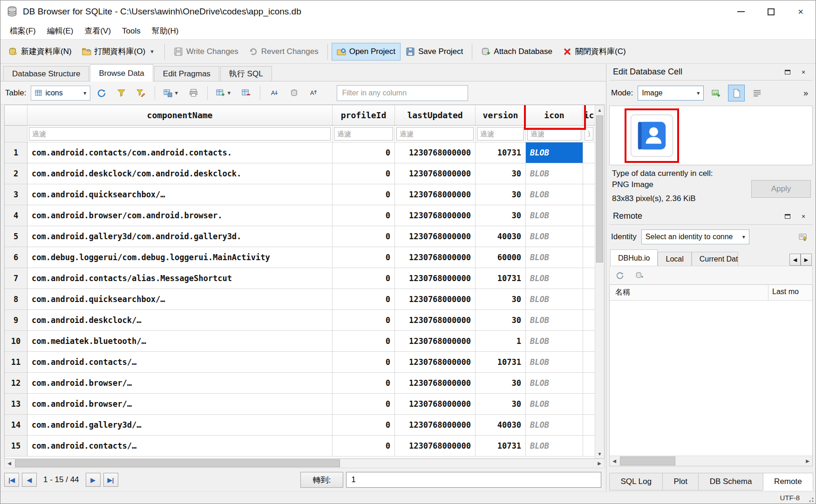 The height and width of the screenshot is (504, 816). Describe the element at coordinates (180, 300) in the screenshot. I see `cell-componentName: com.android.quicksearchbox/…` at that location.